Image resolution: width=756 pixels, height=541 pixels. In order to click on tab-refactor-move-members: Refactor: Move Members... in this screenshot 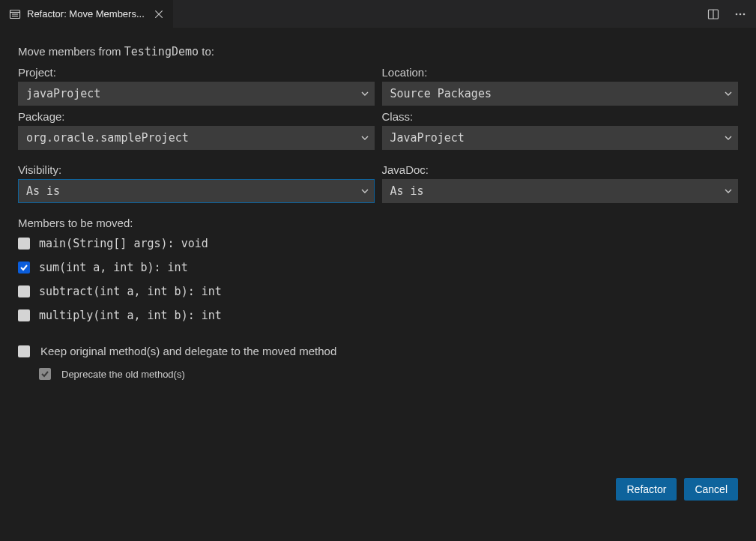, I will do `click(87, 13)`.